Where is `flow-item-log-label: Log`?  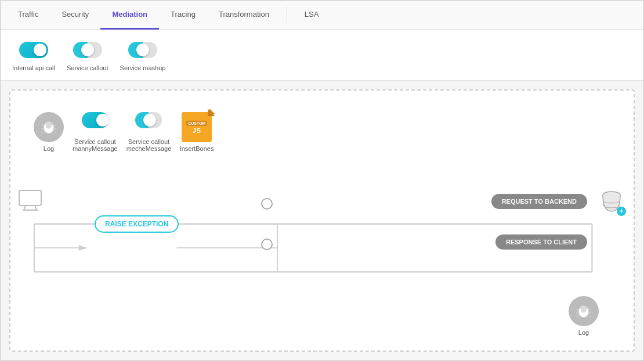
flow-item-log-label: Log is located at coordinates (49, 149).